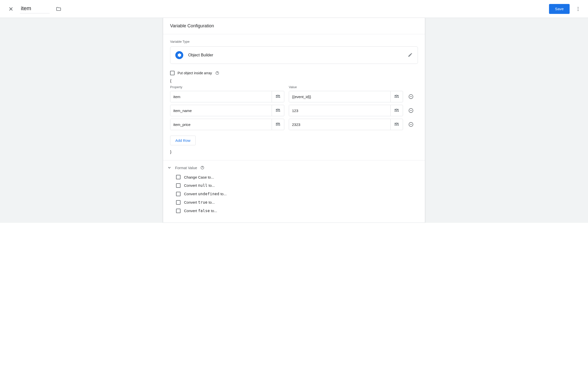 The image size is (588, 381). Describe the element at coordinates (299, 194) in the screenshot. I see `format-option: Convert undefined to...` at that location.